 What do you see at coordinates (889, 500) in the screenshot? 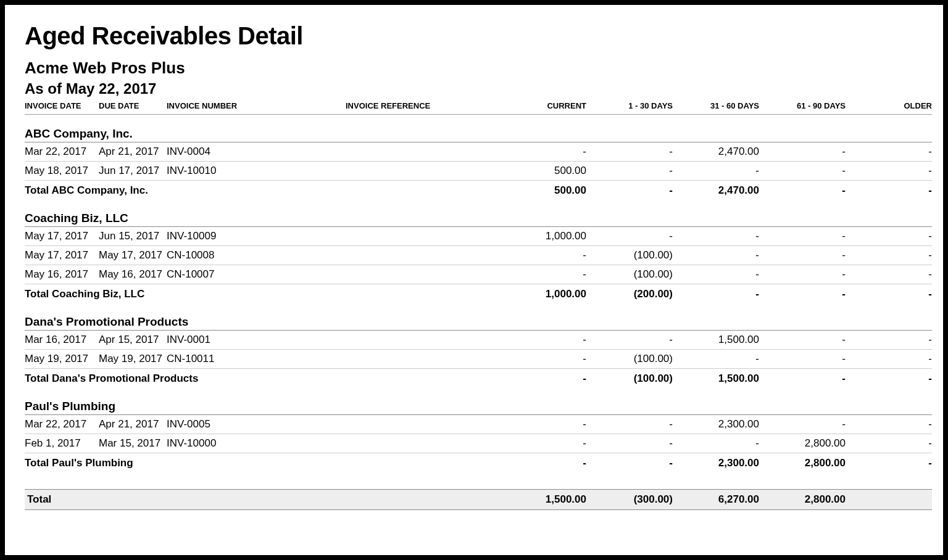
I see `grand-total-older` at bounding box center [889, 500].